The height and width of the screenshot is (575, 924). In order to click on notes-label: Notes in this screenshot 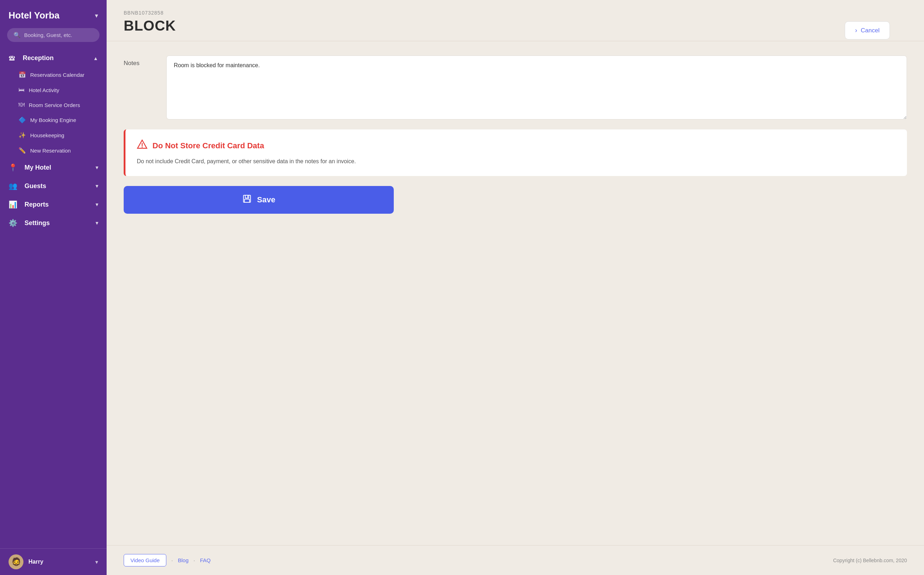, I will do `click(138, 61)`.